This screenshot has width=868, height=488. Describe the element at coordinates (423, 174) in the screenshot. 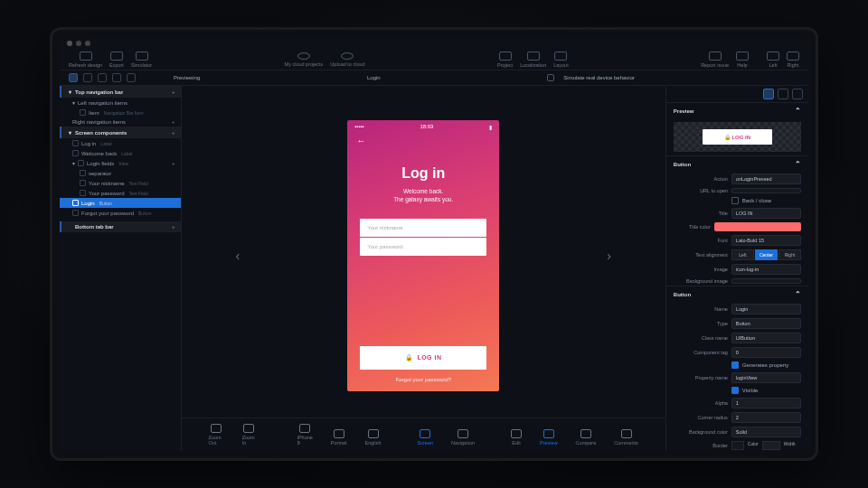

I see `login-title: Log in` at that location.